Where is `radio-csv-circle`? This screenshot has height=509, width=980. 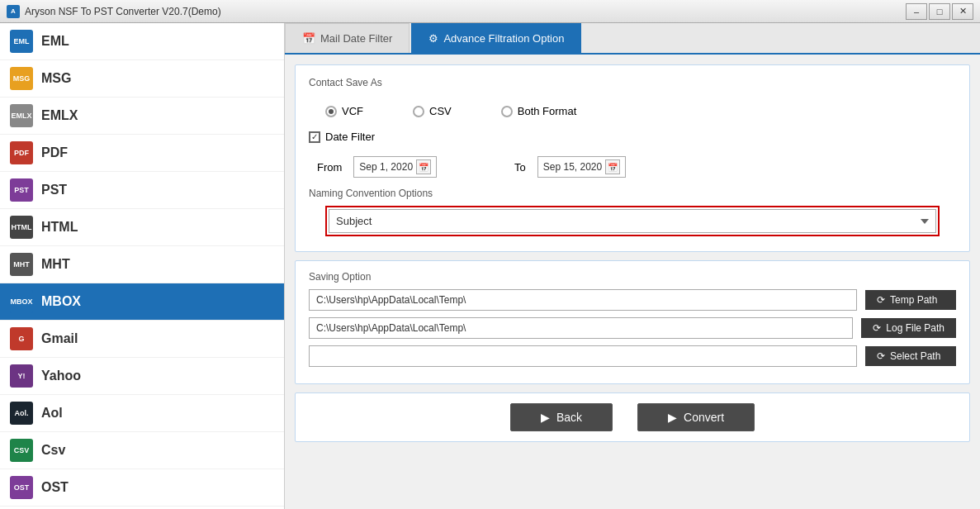 radio-csv-circle is located at coordinates (419, 112).